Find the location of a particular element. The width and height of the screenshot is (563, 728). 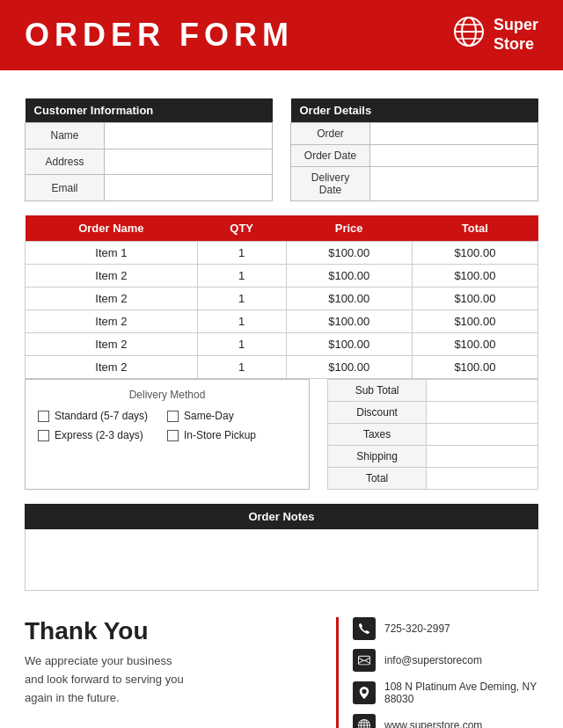

customer-info-header: Customer Information is located at coordinates (150, 111).